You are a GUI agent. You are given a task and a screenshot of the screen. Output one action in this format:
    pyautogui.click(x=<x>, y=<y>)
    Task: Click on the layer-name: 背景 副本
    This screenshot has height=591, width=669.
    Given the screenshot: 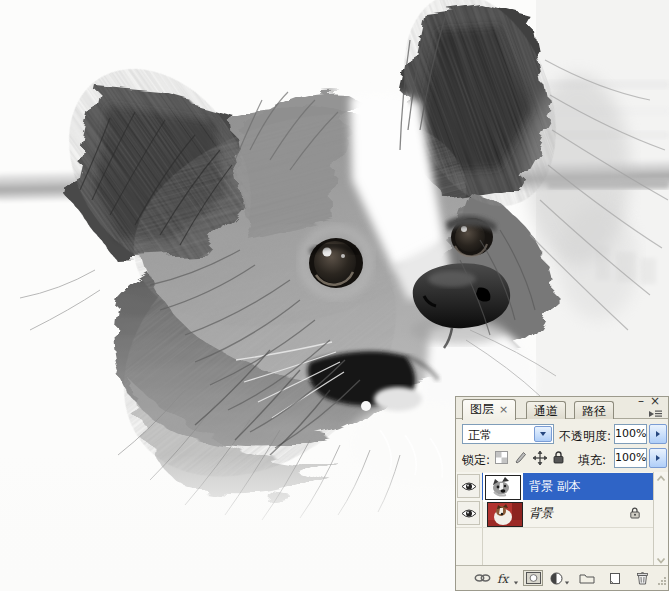 What is the action you would take?
    pyautogui.click(x=555, y=486)
    